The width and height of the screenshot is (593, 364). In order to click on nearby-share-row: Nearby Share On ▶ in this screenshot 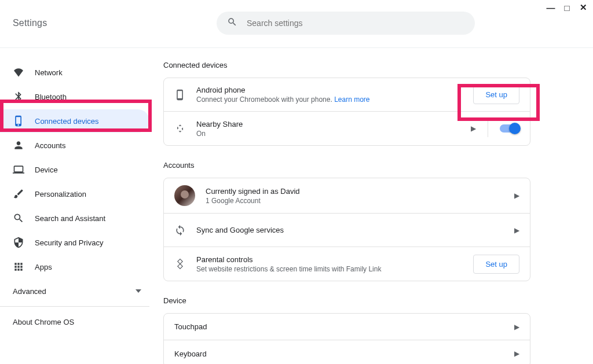, I will do `click(347, 128)`.